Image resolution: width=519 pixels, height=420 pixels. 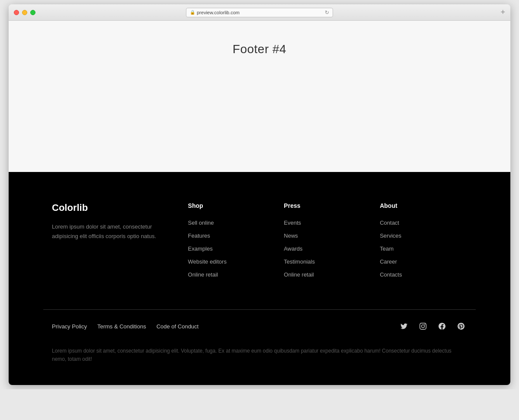 I want to click on maximize-button, so click(x=33, y=13).